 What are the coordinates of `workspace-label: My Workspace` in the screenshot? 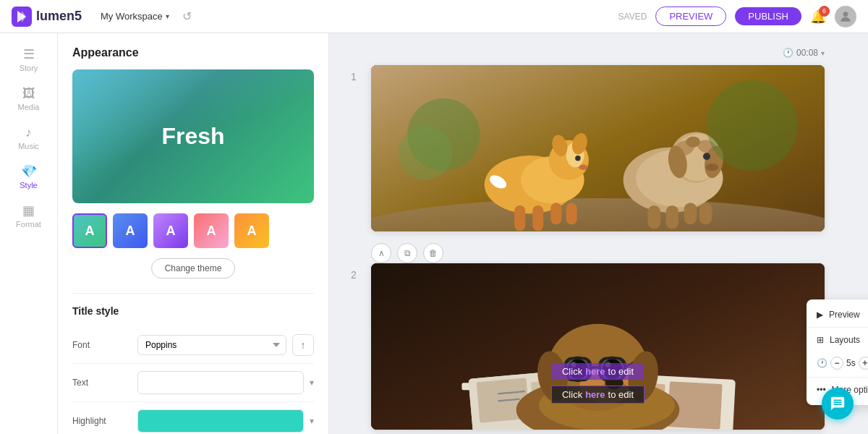 It's located at (132, 16).